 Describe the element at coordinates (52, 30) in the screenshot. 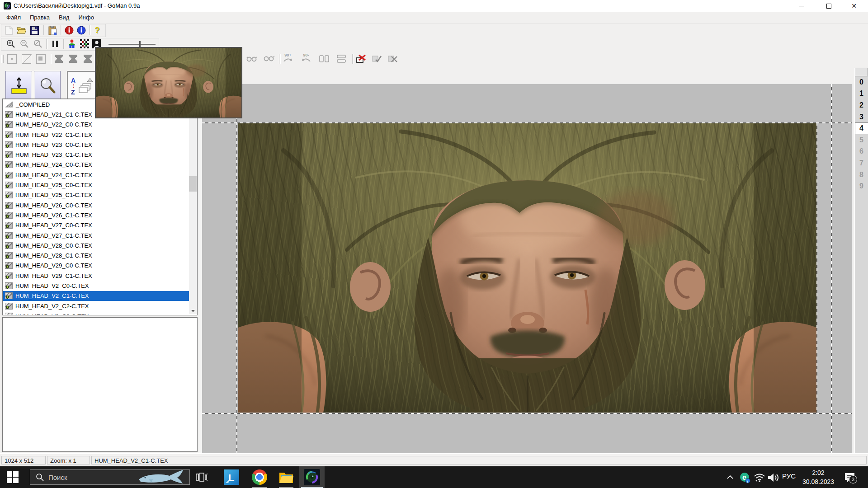

I see `paste-button` at that location.